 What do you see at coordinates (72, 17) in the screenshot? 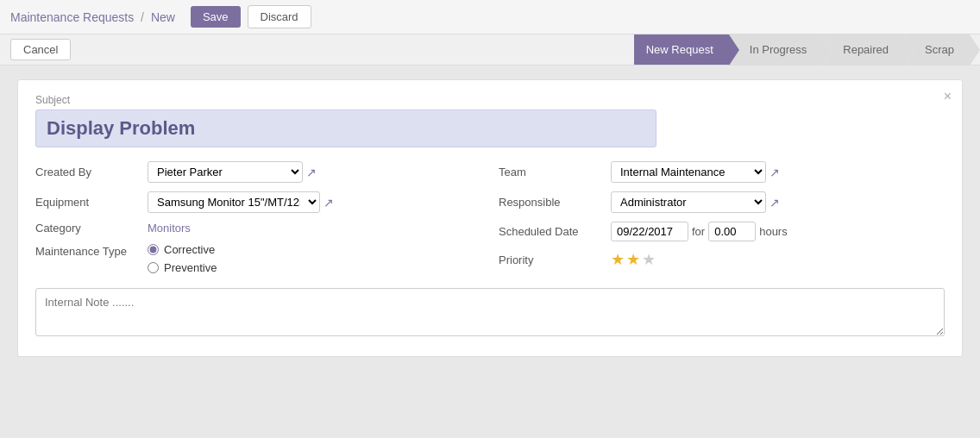
I see `breadcrumb-parent: Maintenance Requests` at bounding box center [72, 17].